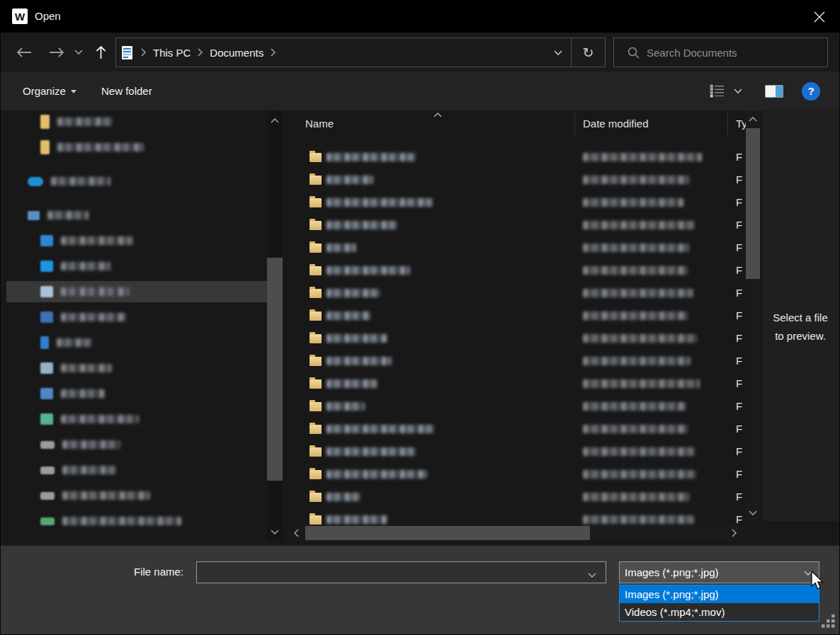 The image size is (840, 635). What do you see at coordinates (616, 123) in the screenshot?
I see `column-header-date-modified: Date modified` at bounding box center [616, 123].